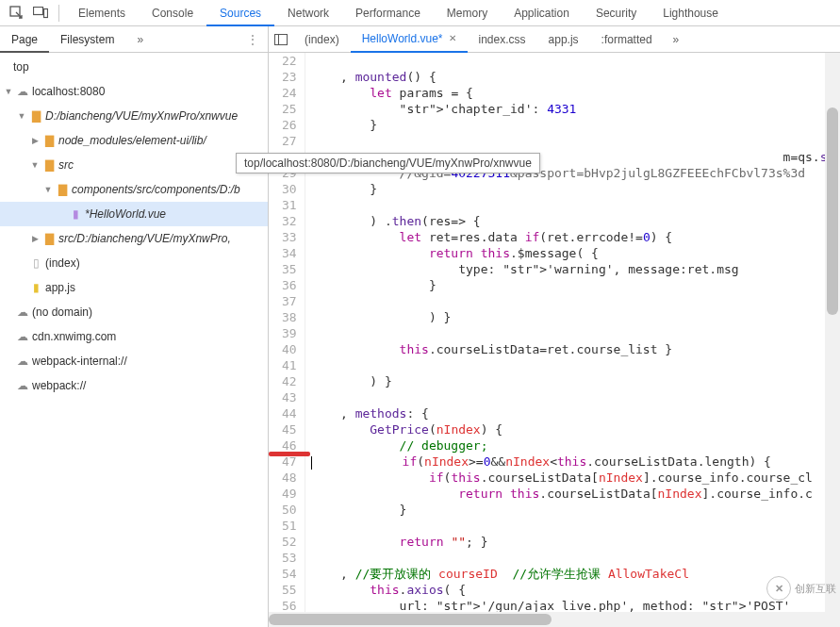 The height and width of the screenshot is (627, 840). What do you see at coordinates (134, 165) in the screenshot?
I see `tree-src: ▼▇src` at bounding box center [134, 165].